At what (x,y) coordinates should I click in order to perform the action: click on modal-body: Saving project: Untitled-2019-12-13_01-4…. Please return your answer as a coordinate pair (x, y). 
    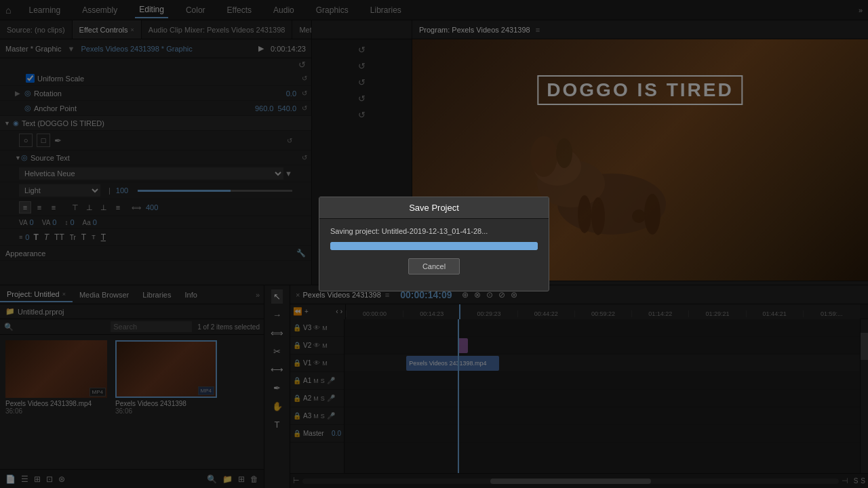
    Looking at the image, I should click on (434, 255).